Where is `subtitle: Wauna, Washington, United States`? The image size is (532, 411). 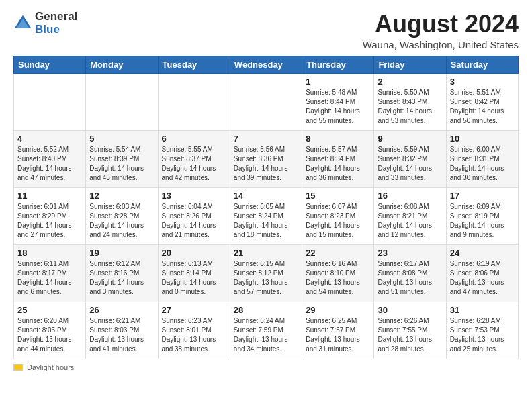
subtitle: Wauna, Washington, United States is located at coordinates (441, 44).